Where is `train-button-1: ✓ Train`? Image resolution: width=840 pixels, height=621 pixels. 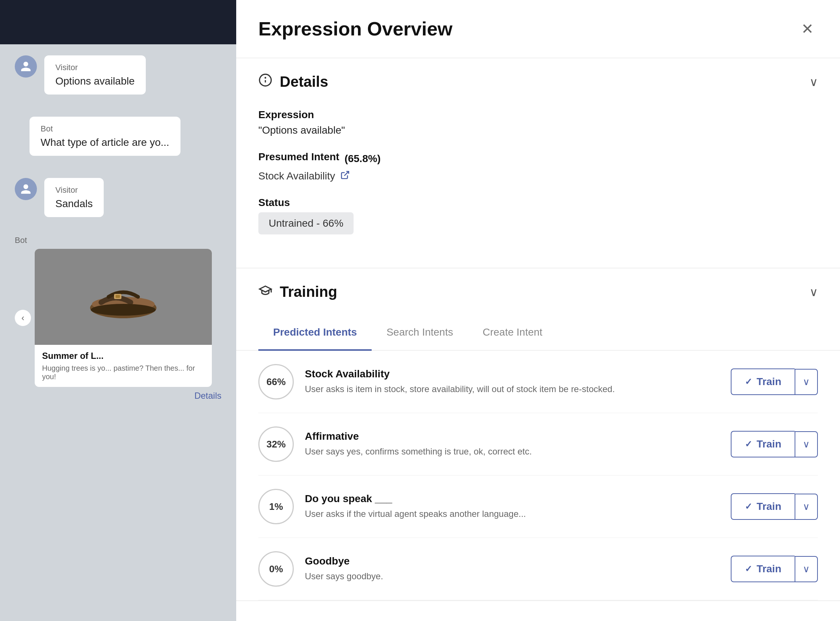
train-button-1: ✓ Train is located at coordinates (763, 382).